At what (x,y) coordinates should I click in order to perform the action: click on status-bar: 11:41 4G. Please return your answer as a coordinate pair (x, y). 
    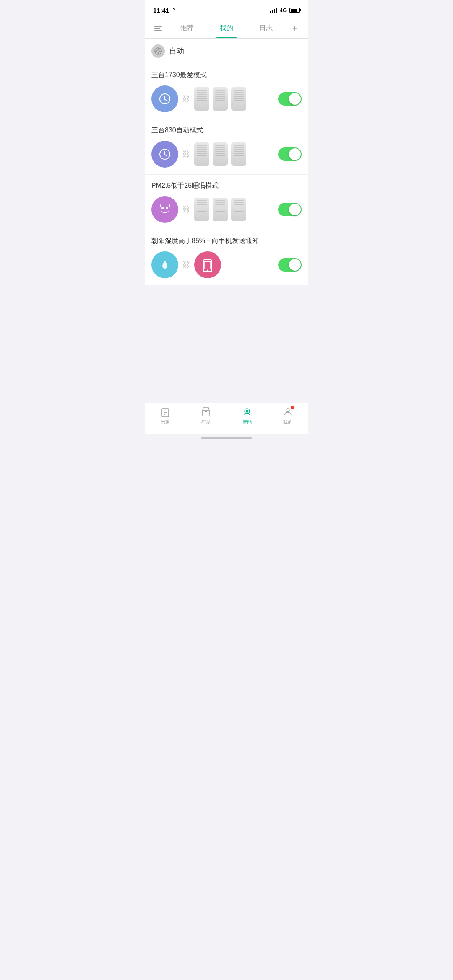
    Looking at the image, I should click on (226, 9).